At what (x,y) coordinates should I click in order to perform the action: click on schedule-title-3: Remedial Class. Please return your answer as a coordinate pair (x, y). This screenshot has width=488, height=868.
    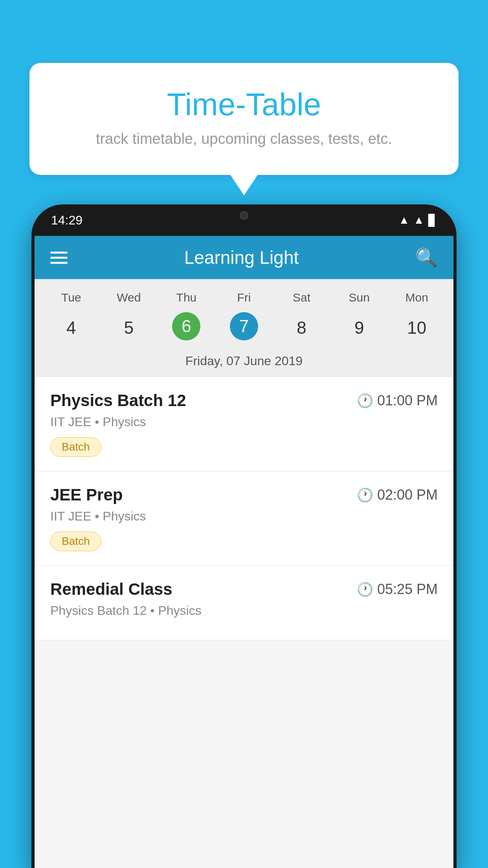
    Looking at the image, I should click on (112, 589).